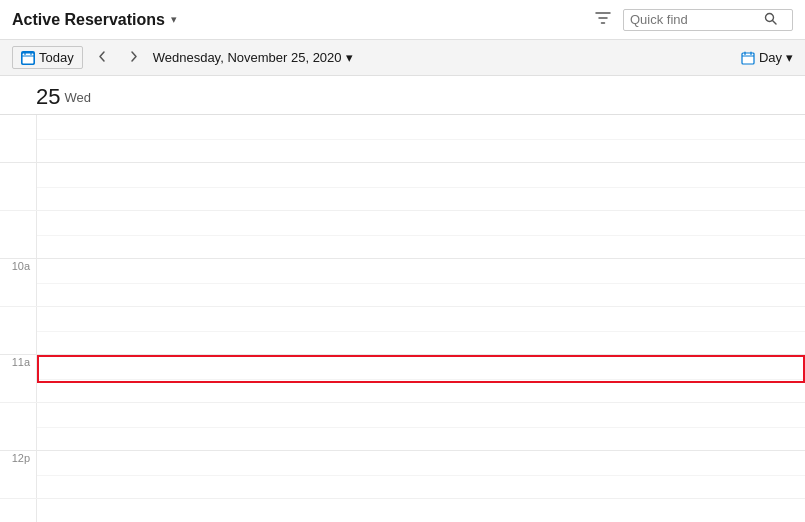 The width and height of the screenshot is (805, 522). I want to click on nav-next-button, so click(134, 58).